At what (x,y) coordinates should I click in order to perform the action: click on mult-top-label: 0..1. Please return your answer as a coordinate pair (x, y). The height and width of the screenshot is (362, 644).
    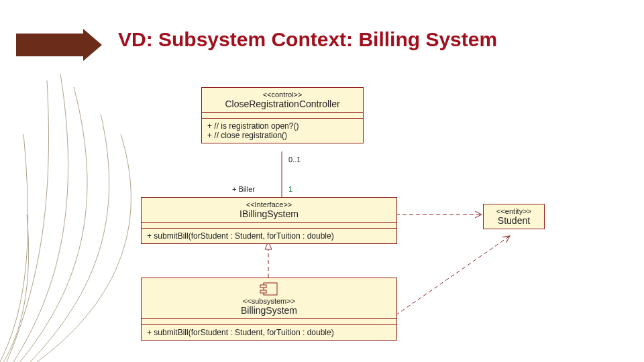
    Looking at the image, I should click on (294, 160).